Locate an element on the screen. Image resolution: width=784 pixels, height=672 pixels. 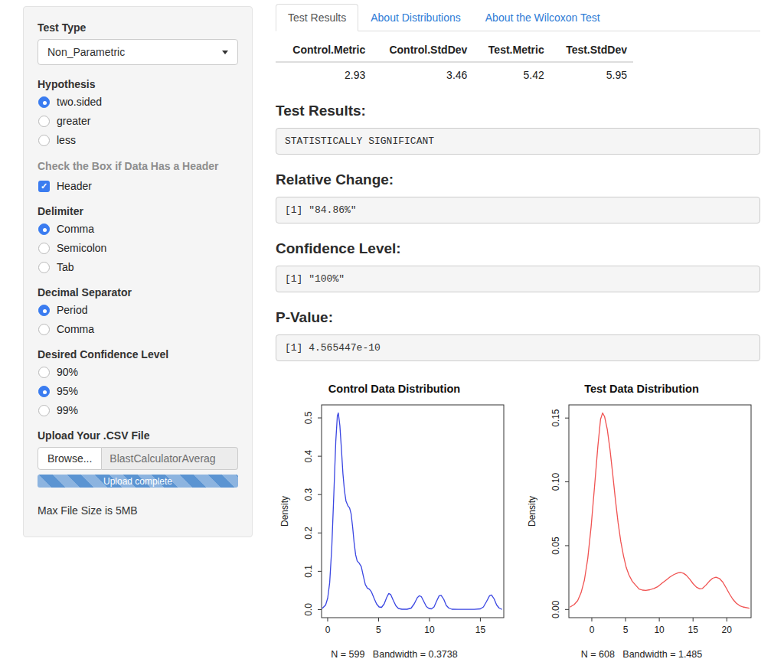
control-distribution-plot-svg: 0510150.00.10.20.30.40.5Density is located at coordinates (394, 521).